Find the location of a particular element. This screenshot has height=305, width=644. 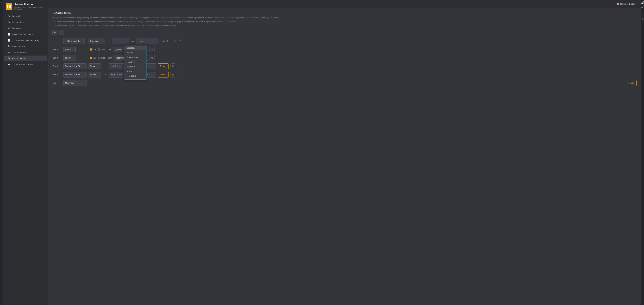

app-logo is located at coordinates (9, 6).